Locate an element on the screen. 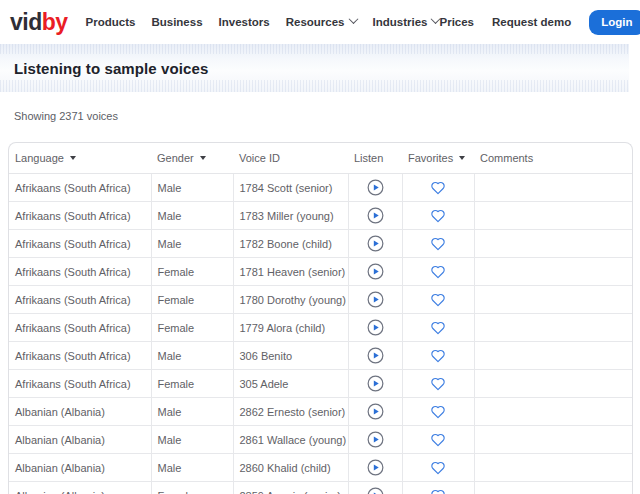  column-header-language: Language is located at coordinates (80, 158).